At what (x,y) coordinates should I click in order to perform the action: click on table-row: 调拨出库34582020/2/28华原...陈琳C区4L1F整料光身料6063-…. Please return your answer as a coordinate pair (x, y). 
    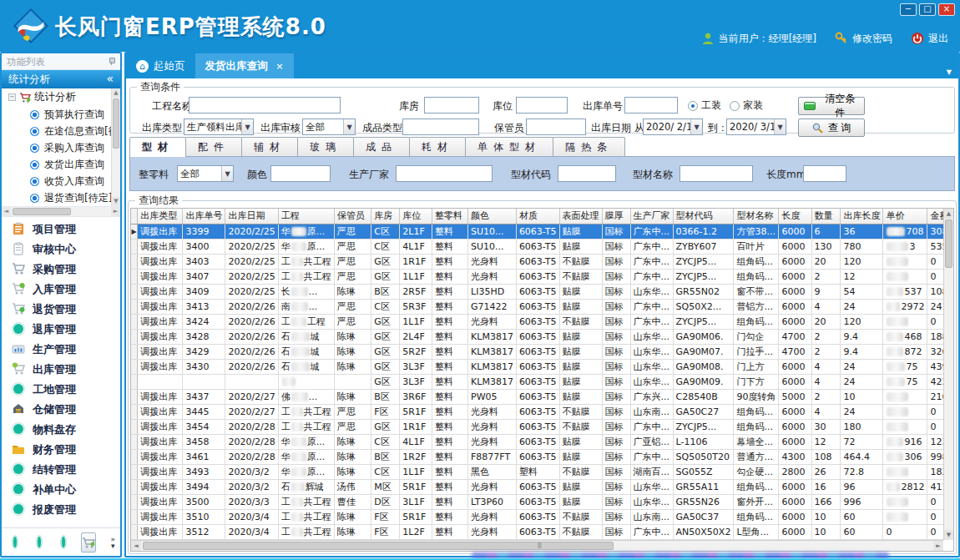
    Looking at the image, I should click on (543, 441).